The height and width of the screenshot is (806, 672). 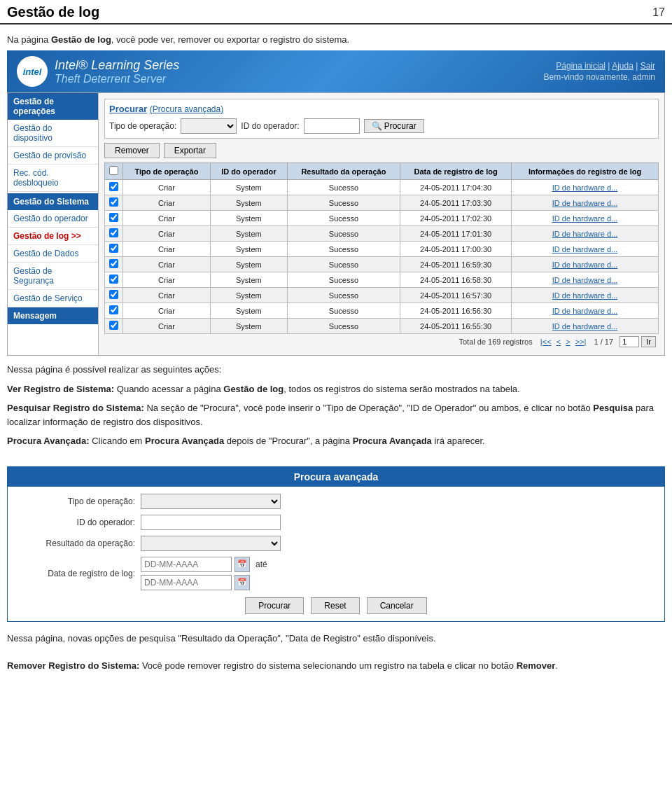 What do you see at coordinates (186, 583) in the screenshot?
I see `adv-date-to-input` at bounding box center [186, 583].